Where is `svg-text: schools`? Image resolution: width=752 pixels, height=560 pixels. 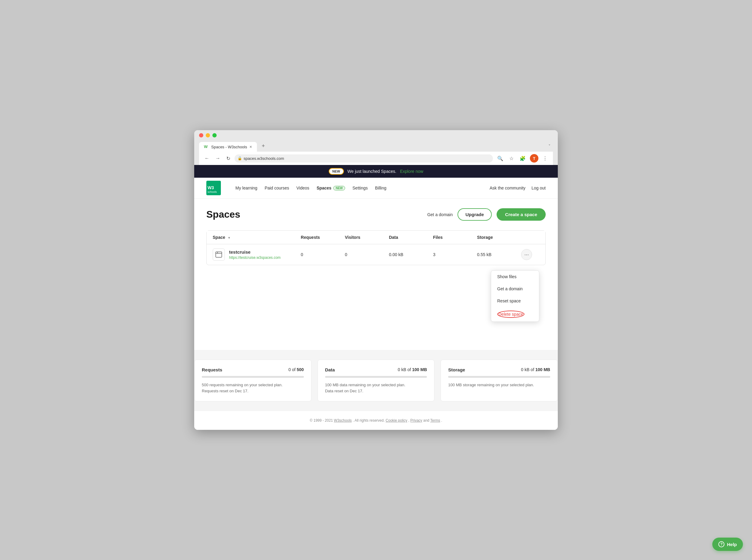 svg-text: schools is located at coordinates (212, 192).